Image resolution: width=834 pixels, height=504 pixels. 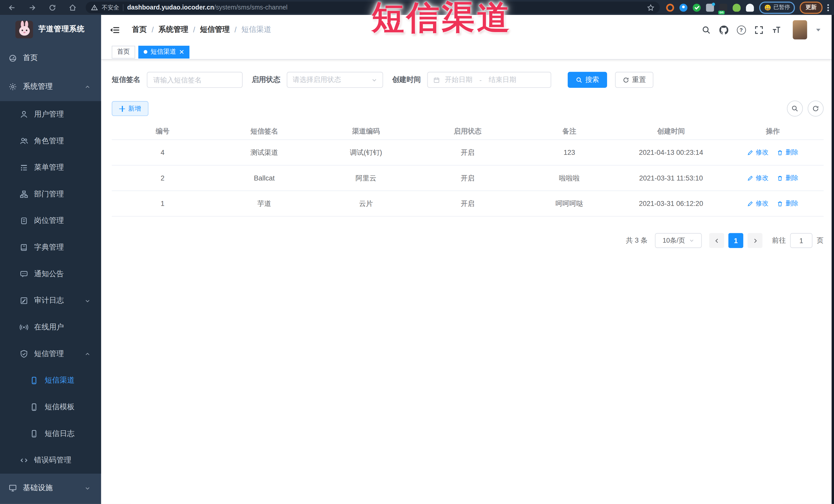 What do you see at coordinates (710, 7) in the screenshot?
I see `browser-extensions: on` at bounding box center [710, 7].